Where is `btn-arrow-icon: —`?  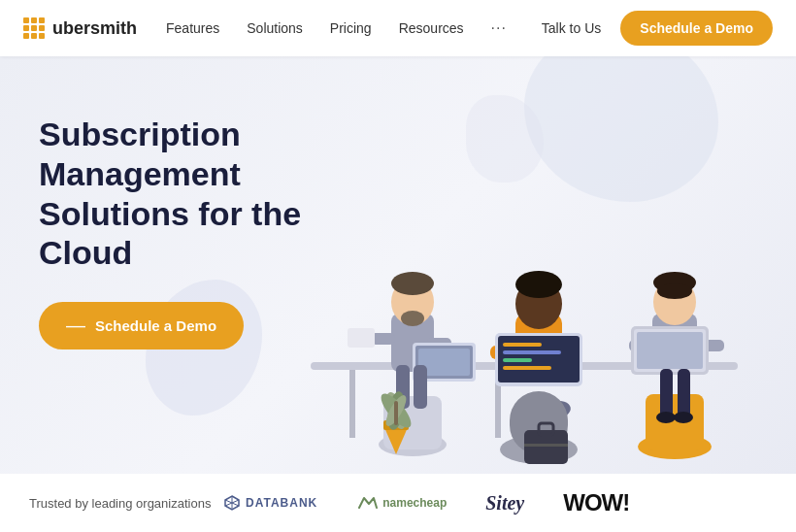 btn-arrow-icon: — is located at coordinates (76, 326).